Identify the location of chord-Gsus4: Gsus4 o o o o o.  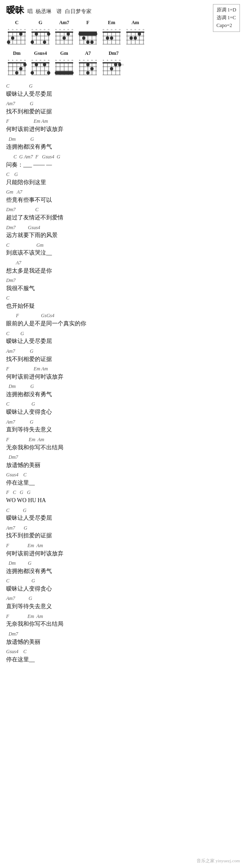
(40, 65).